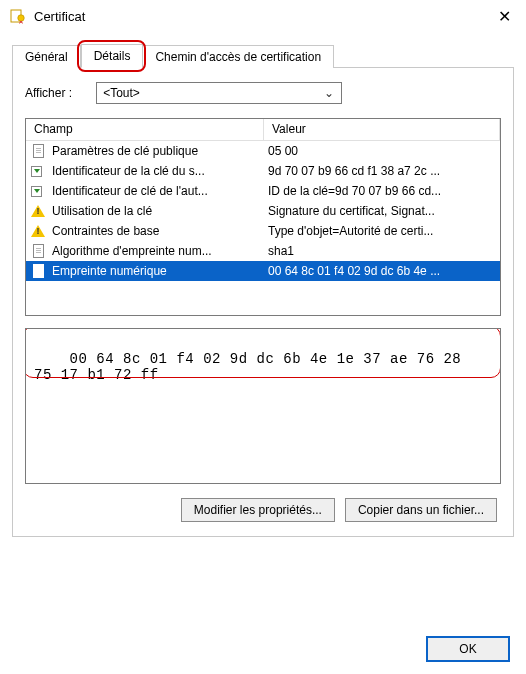 The image size is (526, 674). What do you see at coordinates (263, 54) in the screenshot?
I see `tab-strip: Général Détails Chemin d'accès de certif…` at bounding box center [263, 54].